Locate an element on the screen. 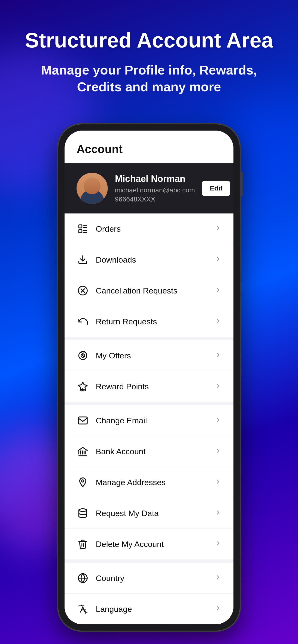 The width and height of the screenshot is (298, 644). bank-icon is located at coordinates (83, 452).